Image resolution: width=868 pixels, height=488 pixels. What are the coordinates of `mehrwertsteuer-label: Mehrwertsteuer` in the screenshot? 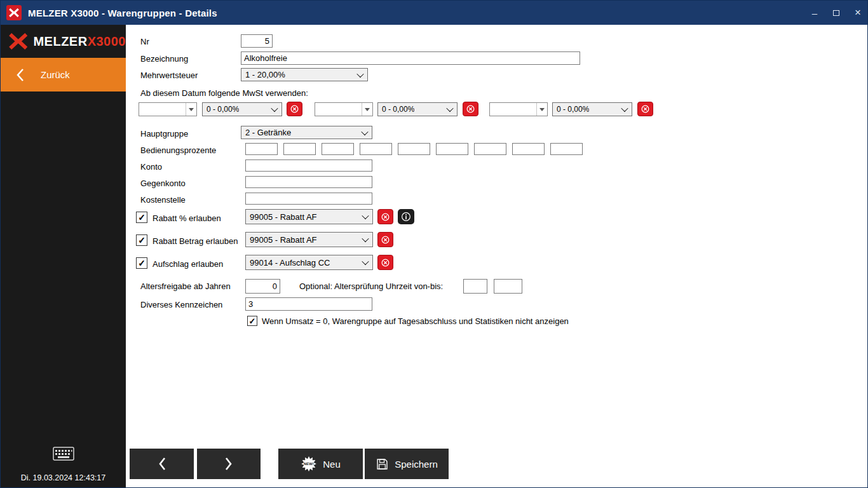 It's located at (169, 75).